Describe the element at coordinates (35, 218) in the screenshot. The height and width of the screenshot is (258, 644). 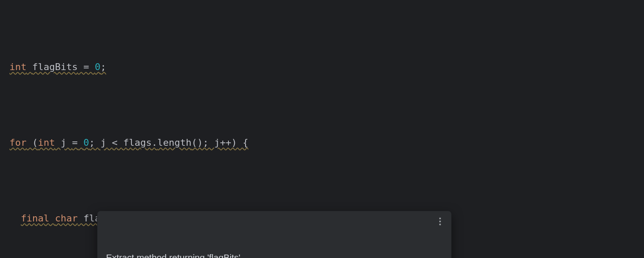
I see `keyword: final` at that location.